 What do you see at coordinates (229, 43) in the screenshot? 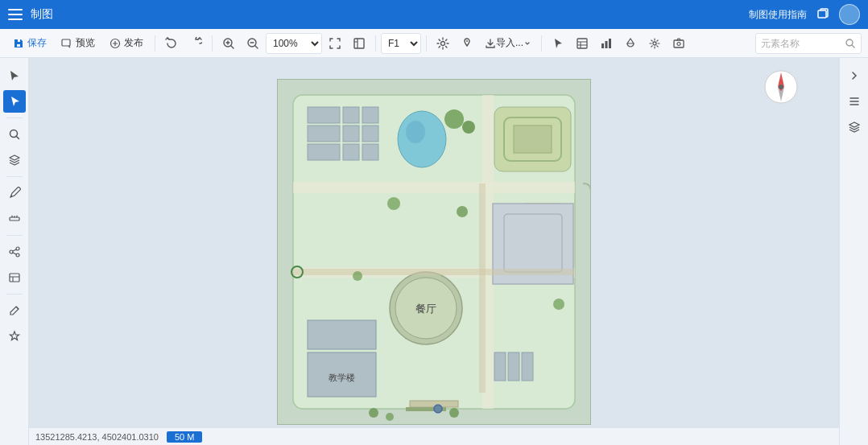
I see `zoom-in-button` at bounding box center [229, 43].